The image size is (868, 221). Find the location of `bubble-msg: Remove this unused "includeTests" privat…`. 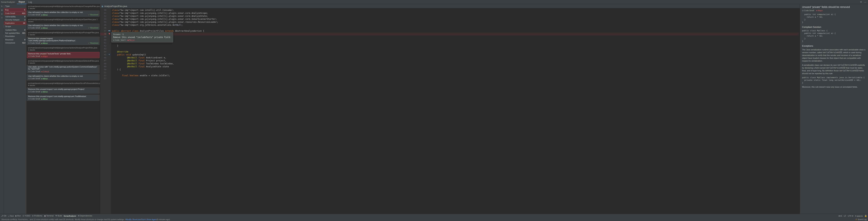

bubble-msg: Remove this unused "includeTests" privat… is located at coordinates (142, 37).